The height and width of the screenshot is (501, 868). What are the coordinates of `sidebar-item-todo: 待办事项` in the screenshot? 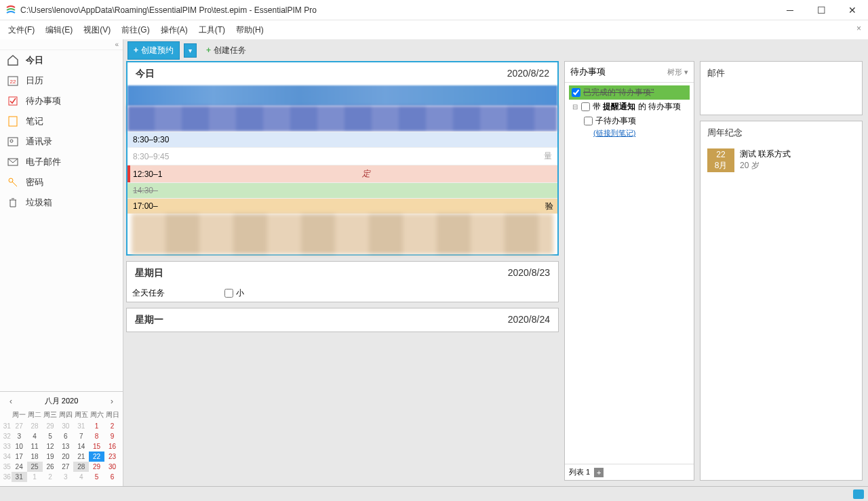 It's located at (61, 101).